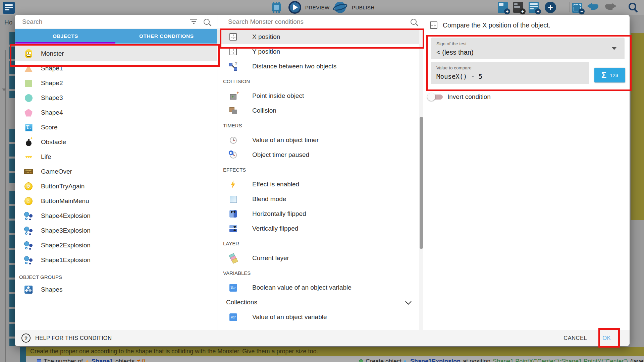  What do you see at coordinates (29, 98) in the screenshot?
I see `circle-icon` at bounding box center [29, 98].